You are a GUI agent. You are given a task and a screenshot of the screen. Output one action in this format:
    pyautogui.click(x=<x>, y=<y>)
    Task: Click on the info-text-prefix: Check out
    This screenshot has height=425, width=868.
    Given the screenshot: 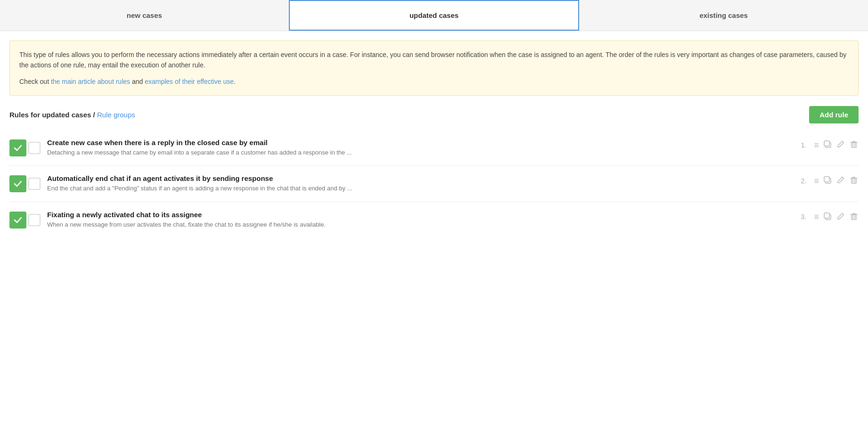 What is the action you would take?
    pyautogui.click(x=35, y=82)
    